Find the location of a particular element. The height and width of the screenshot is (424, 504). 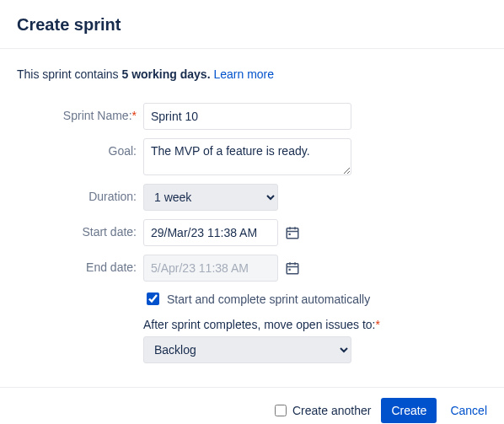

row-goal: Goal: The MVP of a feature is ready. is located at coordinates (252, 157).